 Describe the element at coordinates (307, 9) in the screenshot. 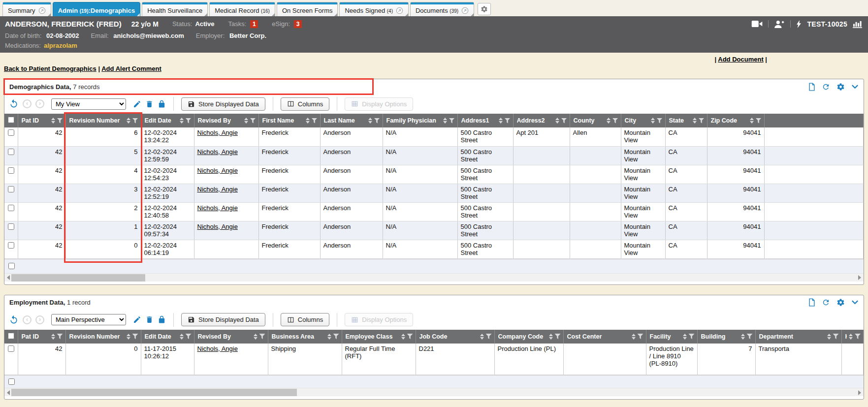

I see `tab-on-screen-forms: On Screen Forms` at that location.